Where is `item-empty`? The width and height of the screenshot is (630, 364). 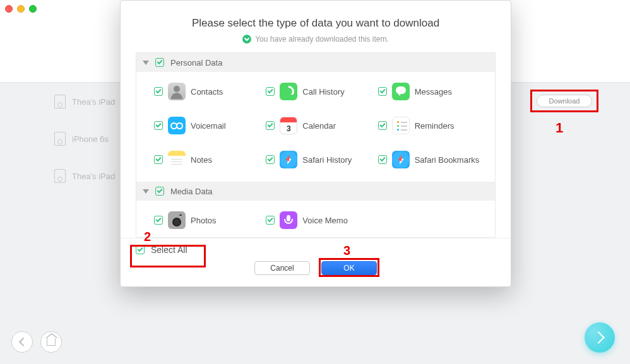
item-empty is located at coordinates (434, 220).